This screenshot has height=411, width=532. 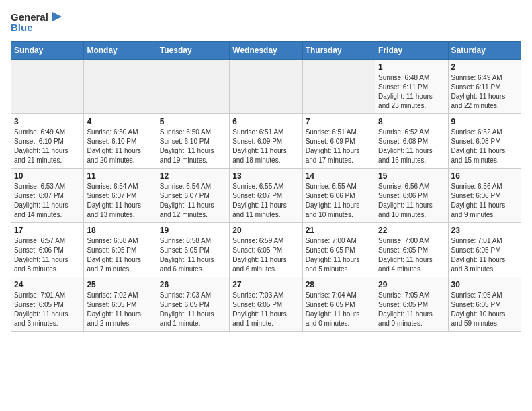 I want to click on day-number: 13, so click(x=266, y=176).